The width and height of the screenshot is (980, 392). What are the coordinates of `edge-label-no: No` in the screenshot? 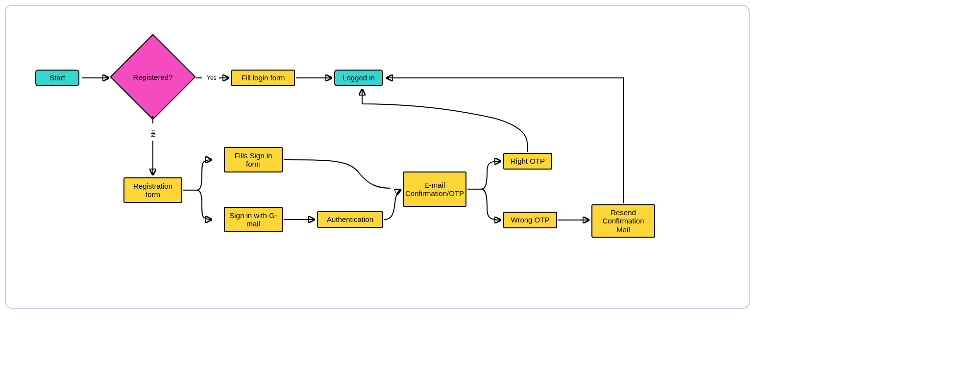 It's located at (153, 133).